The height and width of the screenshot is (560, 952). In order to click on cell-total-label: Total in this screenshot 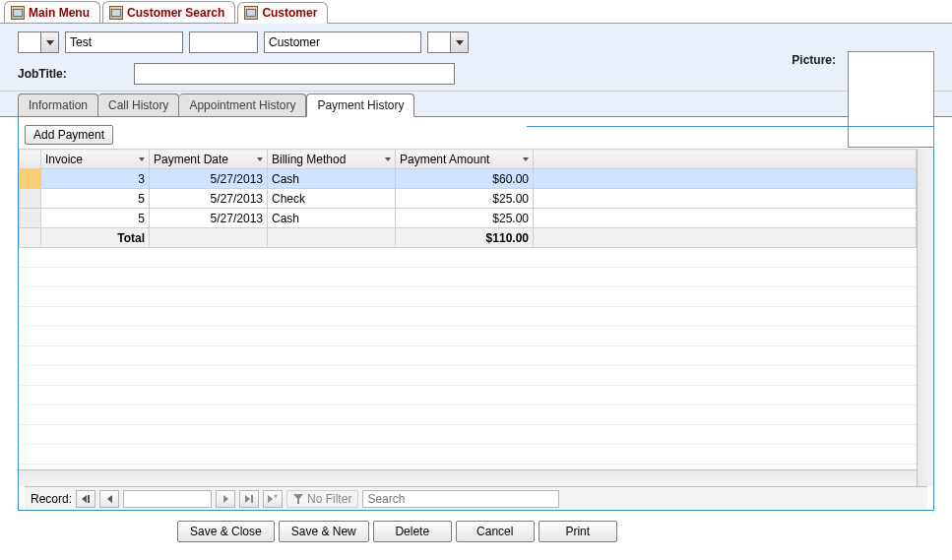, I will do `click(95, 238)`.